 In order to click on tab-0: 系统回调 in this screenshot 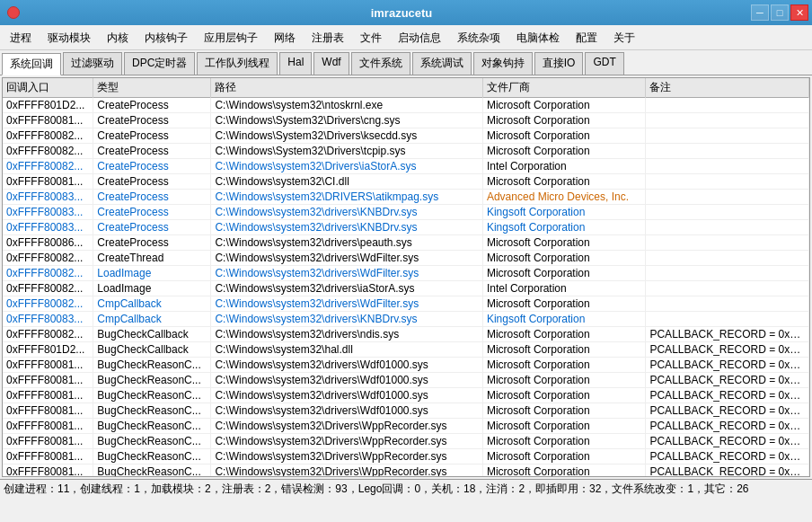, I will do `click(31, 65)`.